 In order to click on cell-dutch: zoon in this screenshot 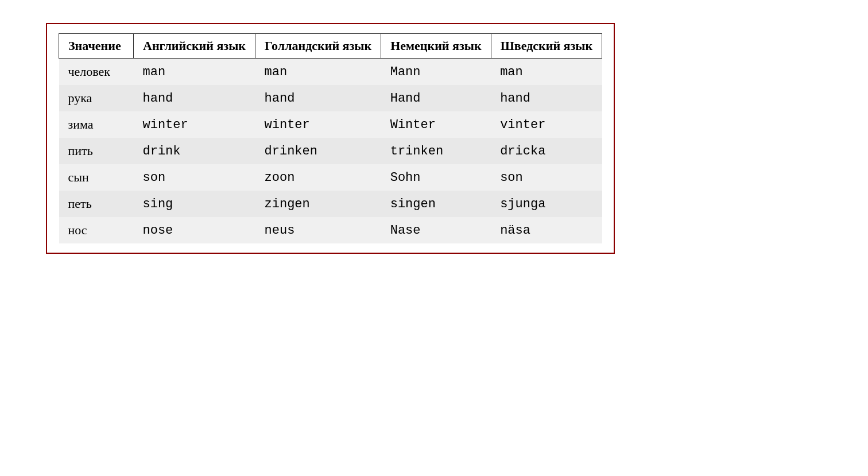, I will do `click(318, 177)`.